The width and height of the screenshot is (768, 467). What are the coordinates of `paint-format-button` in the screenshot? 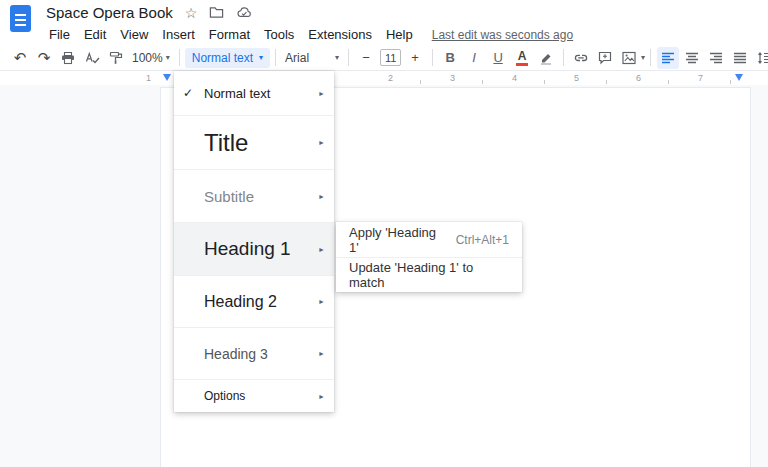 It's located at (116, 58).